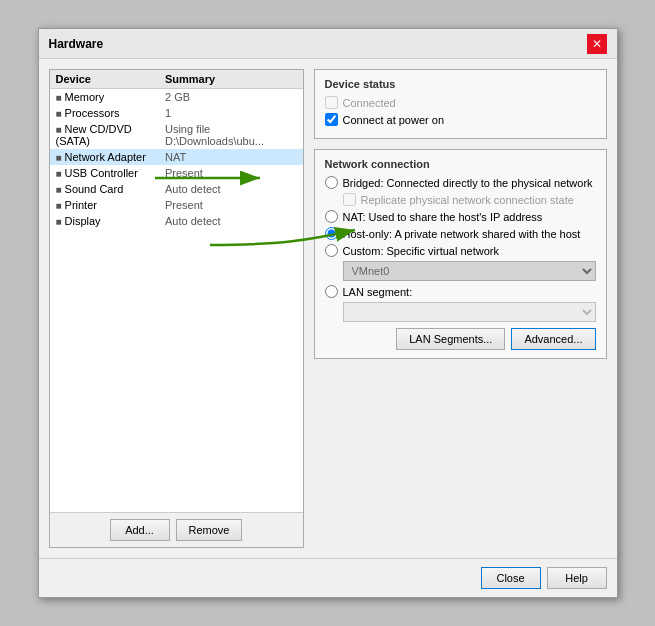 This screenshot has width=655, height=626. Describe the element at coordinates (370, 103) in the screenshot. I see `connected-label: Connected` at that location.